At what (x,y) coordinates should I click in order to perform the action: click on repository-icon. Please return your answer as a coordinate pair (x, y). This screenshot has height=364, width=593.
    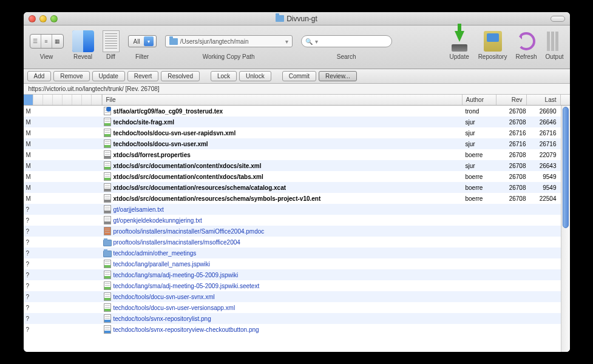
    Looking at the image, I should click on (493, 41).